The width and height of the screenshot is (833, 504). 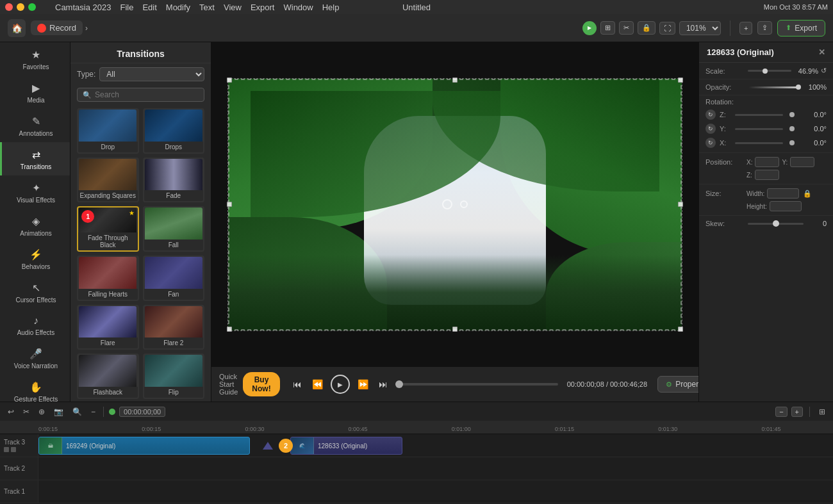 What do you see at coordinates (32, 7) in the screenshot?
I see `maximize-button` at bounding box center [32, 7].